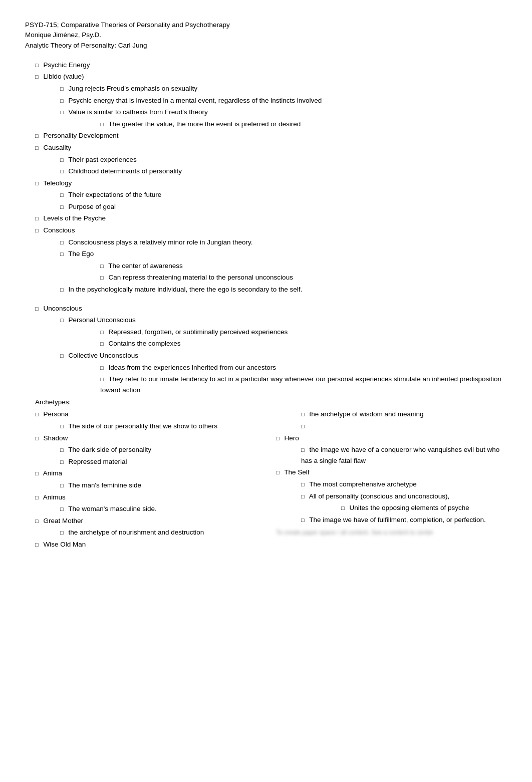 The width and height of the screenshot is (532, 782). What do you see at coordinates (150, 426) in the screenshot?
I see `list-item: The side of our personality that we show…` at bounding box center [150, 426].